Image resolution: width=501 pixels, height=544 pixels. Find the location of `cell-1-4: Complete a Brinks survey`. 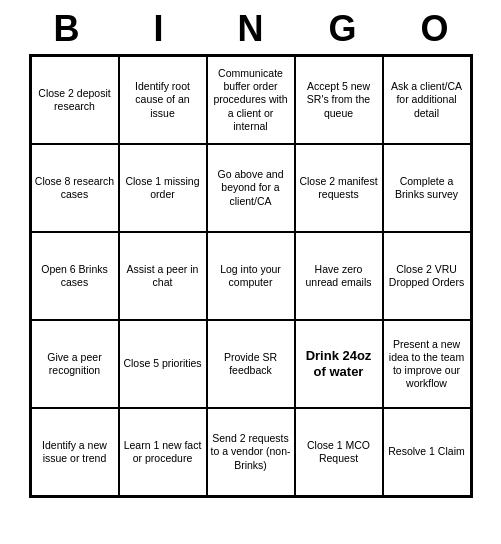

cell-1-4: Complete a Brinks survey is located at coordinates (427, 188).